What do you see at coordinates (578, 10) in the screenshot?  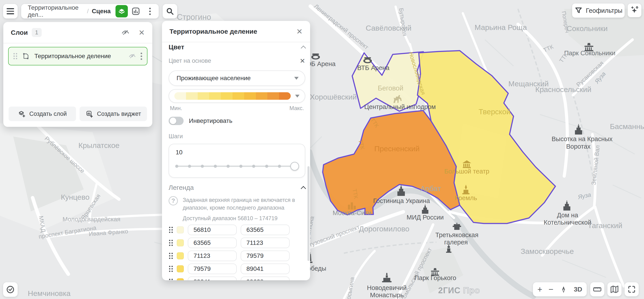 I see `funnel-icon` at bounding box center [578, 10].